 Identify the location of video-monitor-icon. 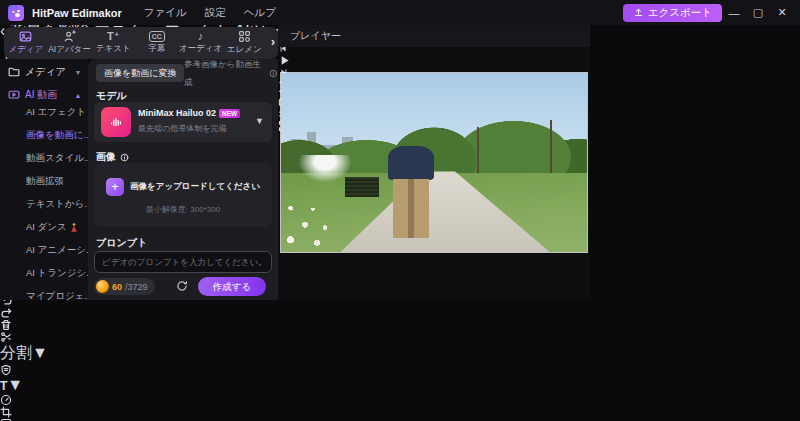
(14, 95).